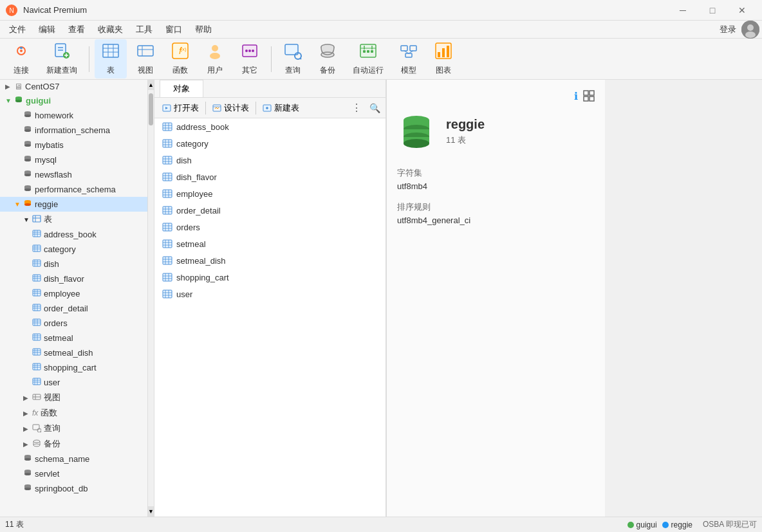 The height and width of the screenshot is (532, 762). I want to click on obj-more-button: ⋮, so click(357, 108).